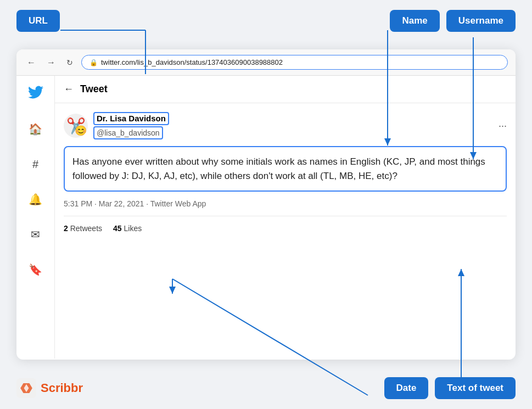  Describe the element at coordinates (285, 169) in the screenshot. I see `tweet-text-box: Has anyone ever written about why some i…` at that location.